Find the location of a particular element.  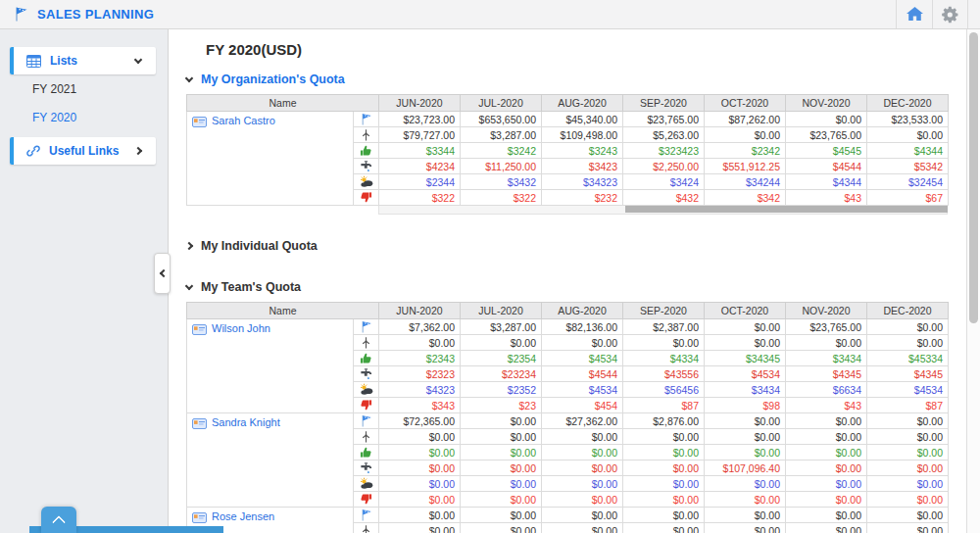

quota-value-cell: $2,387.00 is located at coordinates (664, 327).